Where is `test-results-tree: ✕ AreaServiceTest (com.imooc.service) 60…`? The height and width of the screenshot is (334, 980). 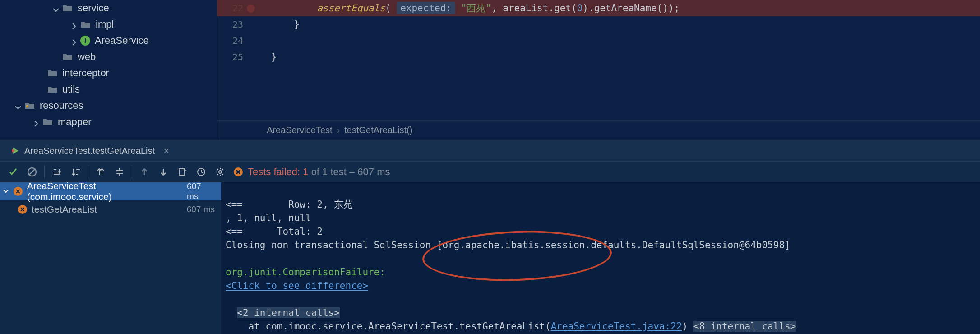 test-results-tree: ✕ AreaServiceTest (com.imooc.service) 60… is located at coordinates (111, 258).